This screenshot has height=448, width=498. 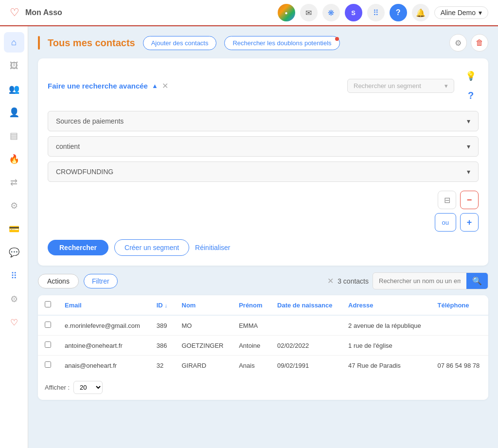 I want to click on row-email: anais@oneheart.fr, so click(x=104, y=366).